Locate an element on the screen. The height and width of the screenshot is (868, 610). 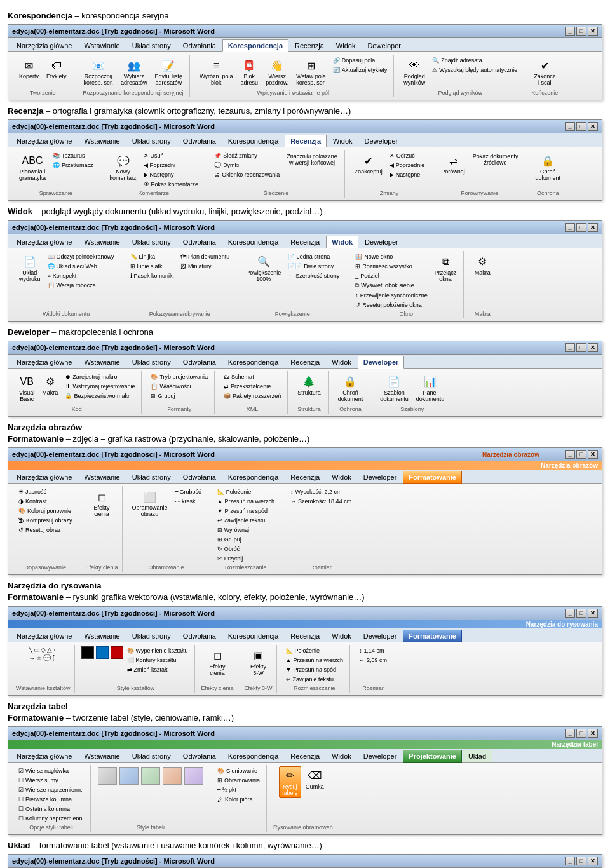
tab-ko-w: Korespondencja is located at coordinates (254, 241).